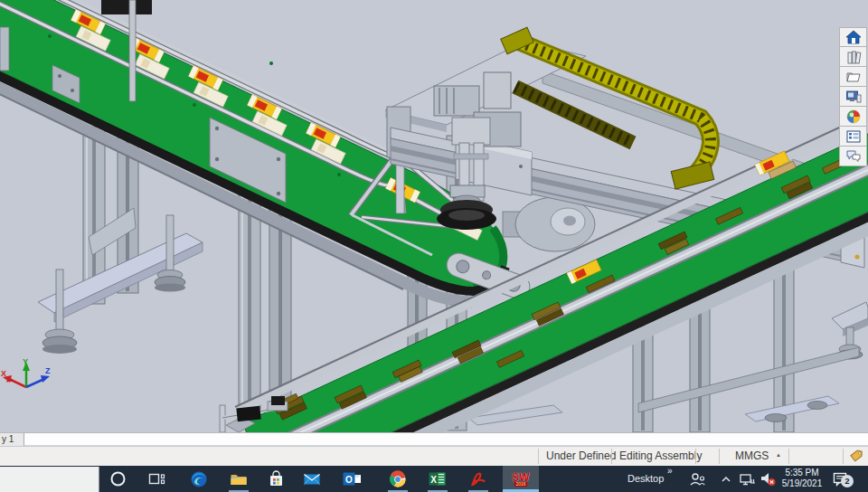  I want to click on folder-icon, so click(854, 77).